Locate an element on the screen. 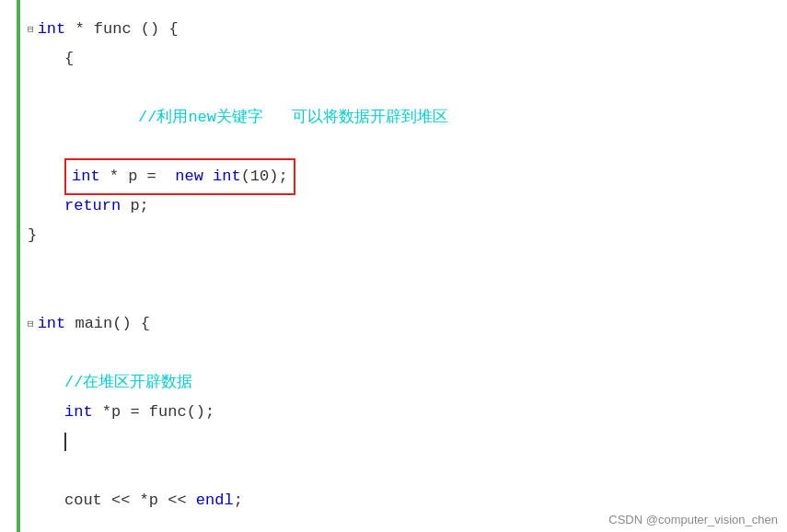 Image resolution: width=787 pixels, height=532 pixels. fn-func: func is located at coordinates (112, 29).